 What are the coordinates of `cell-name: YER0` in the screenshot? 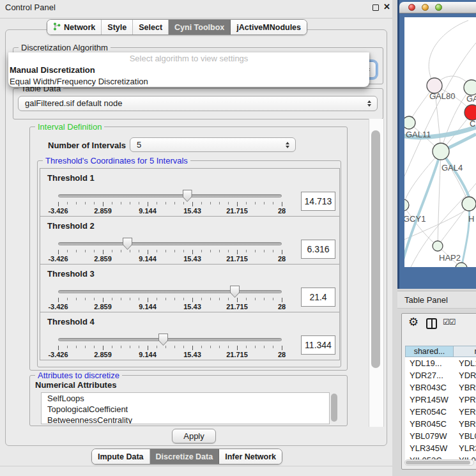 It's located at (465, 411).